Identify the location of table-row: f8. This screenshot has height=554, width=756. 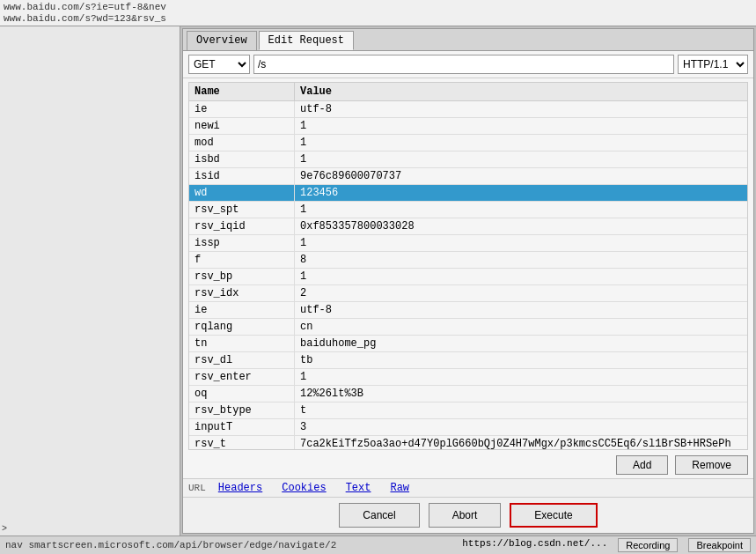
(468, 261).